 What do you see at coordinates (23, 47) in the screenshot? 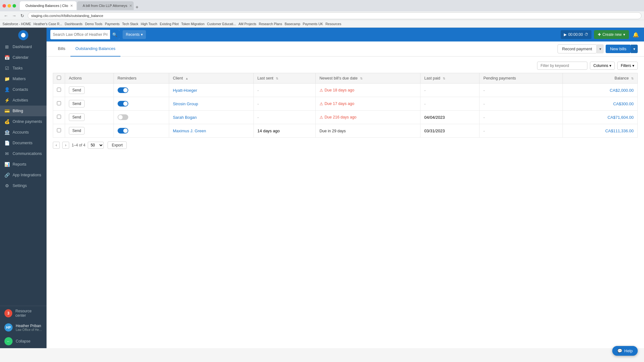
I see `sidebar-item-dashboard: ⊞ Dashboard` at bounding box center [23, 47].